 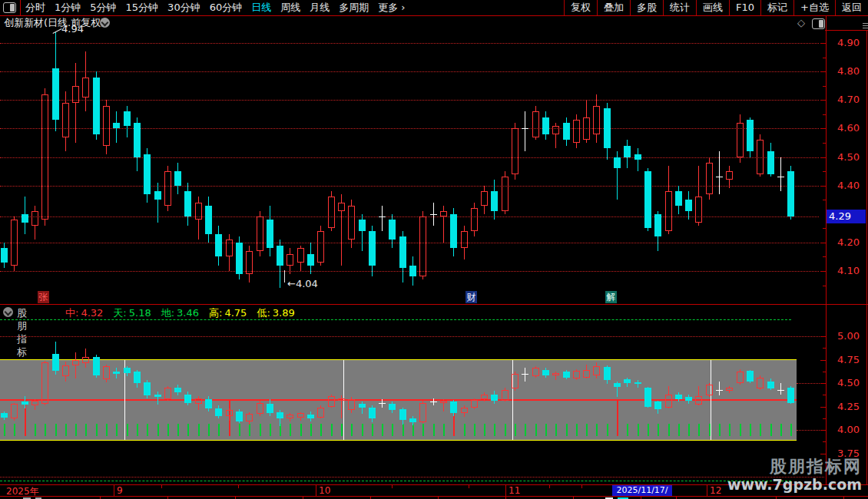 I want to click on main-price-label: 4.40, so click(x=853, y=186).